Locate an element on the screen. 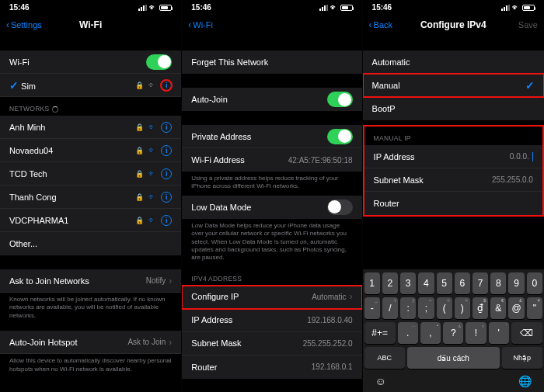  key: <( is located at coordinates (445, 308).